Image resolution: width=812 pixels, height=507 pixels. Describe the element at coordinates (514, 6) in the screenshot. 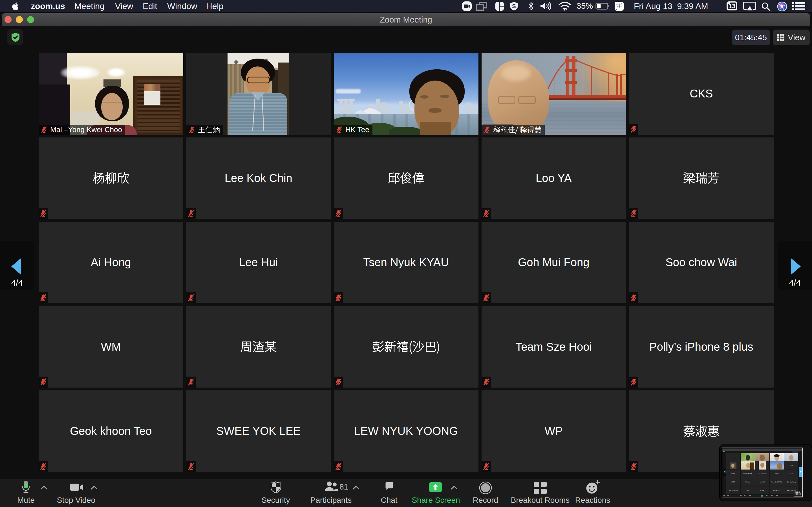

I see `svg-text: S` at that location.